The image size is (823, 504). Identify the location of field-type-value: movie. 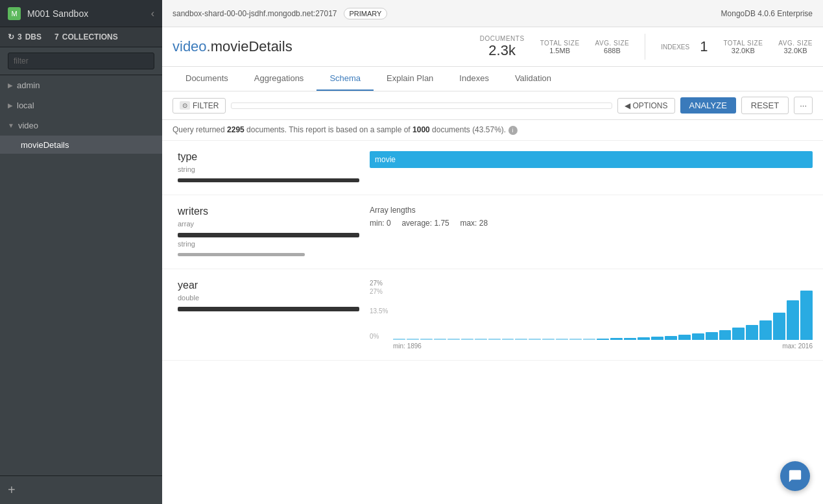
(385, 160).